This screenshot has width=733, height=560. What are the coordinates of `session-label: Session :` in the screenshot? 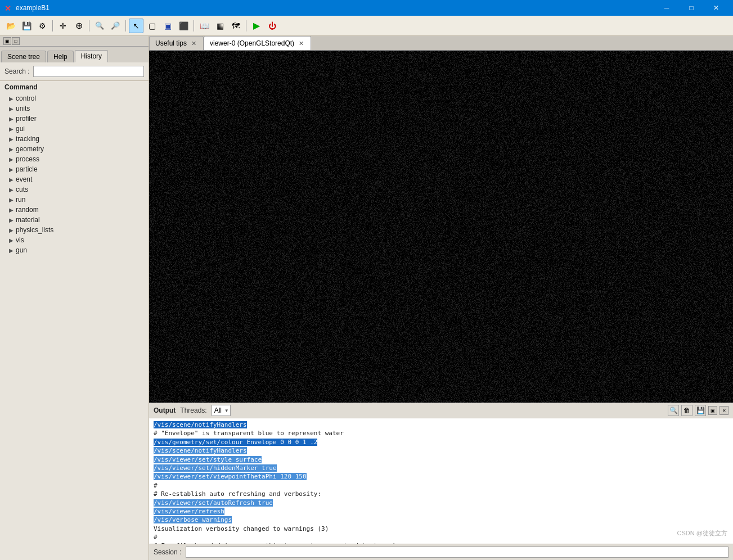 It's located at (168, 552).